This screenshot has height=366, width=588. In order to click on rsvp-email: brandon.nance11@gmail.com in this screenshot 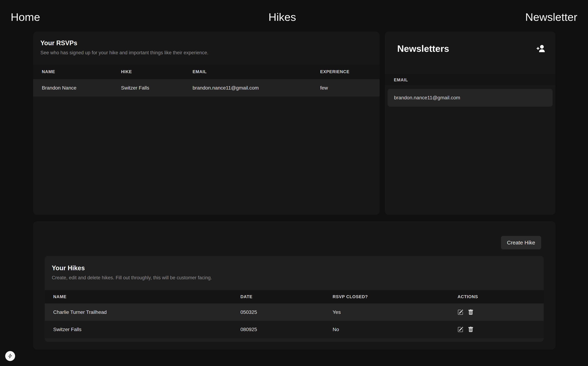, I will do `click(248, 88)`.